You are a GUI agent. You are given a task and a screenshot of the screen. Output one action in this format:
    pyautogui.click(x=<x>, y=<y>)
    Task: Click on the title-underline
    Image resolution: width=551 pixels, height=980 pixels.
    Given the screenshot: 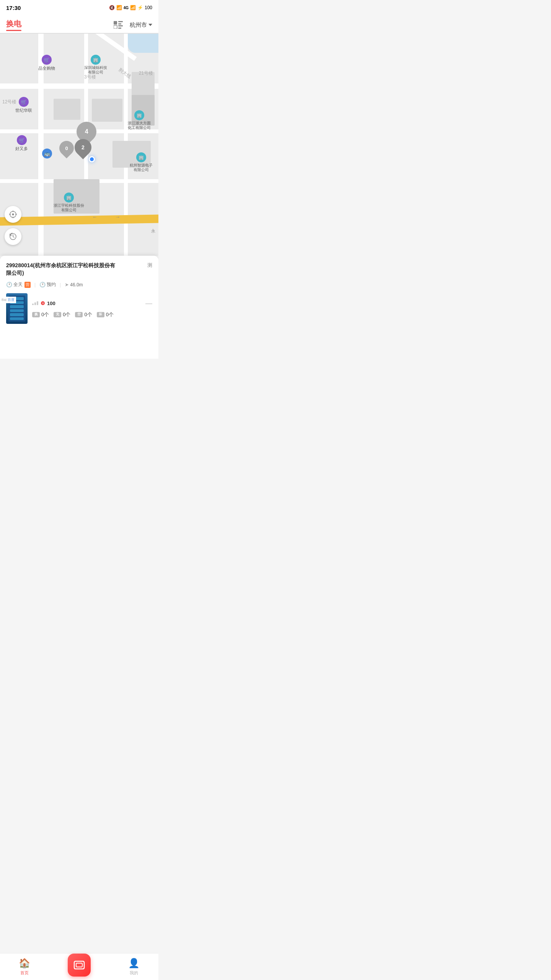 What is the action you would take?
    pyautogui.click(x=14, y=31)
    